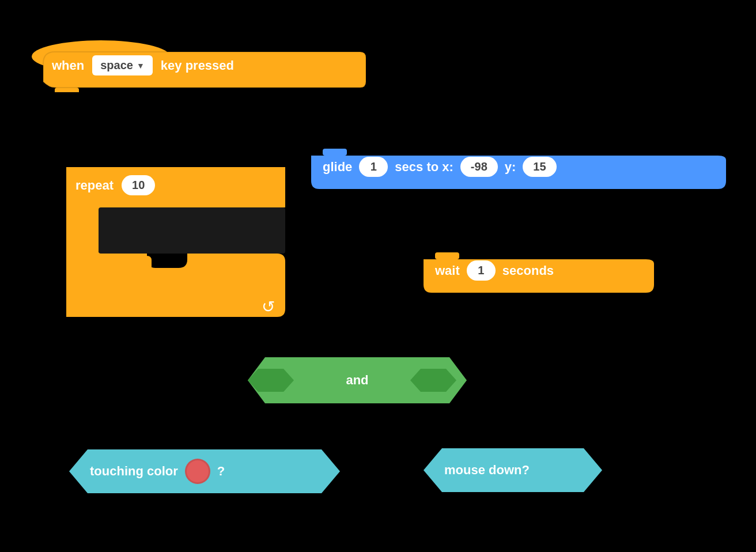 This screenshot has height=552, width=756. What do you see at coordinates (447, 271) in the screenshot?
I see `wait-label: wait` at bounding box center [447, 271].